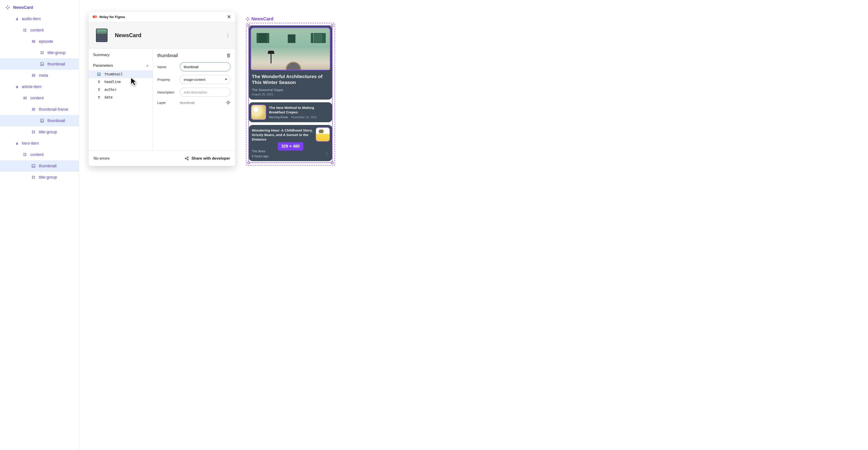 Image resolution: width=868 pixels, height=450 pixels. I want to click on relay-footer: No errors Share with developer, so click(162, 159).